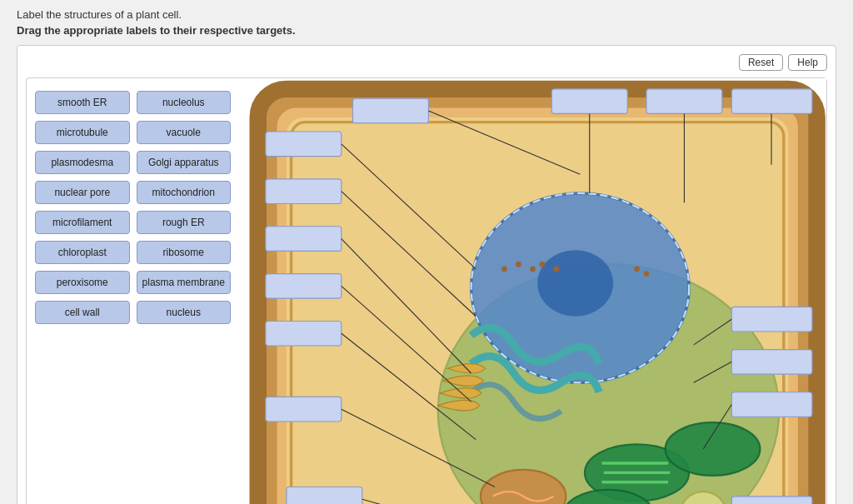 Image resolution: width=853 pixels, height=504 pixels. What do you see at coordinates (184, 162) in the screenshot?
I see `label-chip-golgi: Golgi apparatus` at bounding box center [184, 162].